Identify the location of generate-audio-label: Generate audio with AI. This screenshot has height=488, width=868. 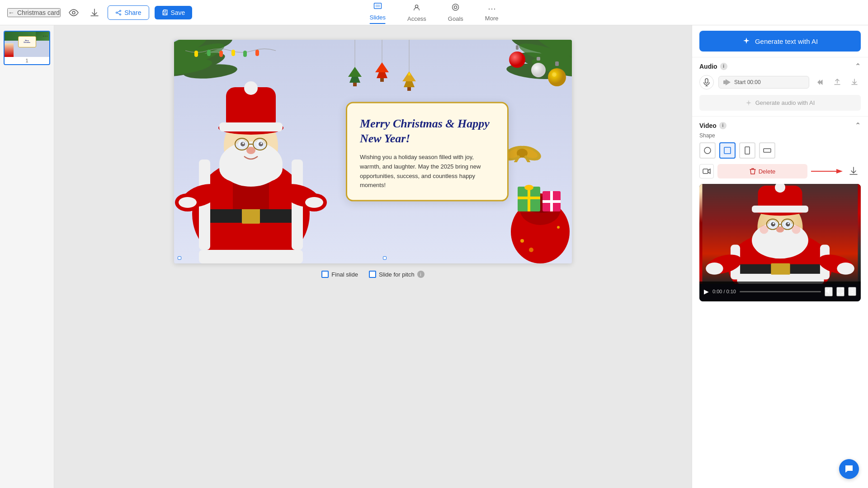
(785, 103).